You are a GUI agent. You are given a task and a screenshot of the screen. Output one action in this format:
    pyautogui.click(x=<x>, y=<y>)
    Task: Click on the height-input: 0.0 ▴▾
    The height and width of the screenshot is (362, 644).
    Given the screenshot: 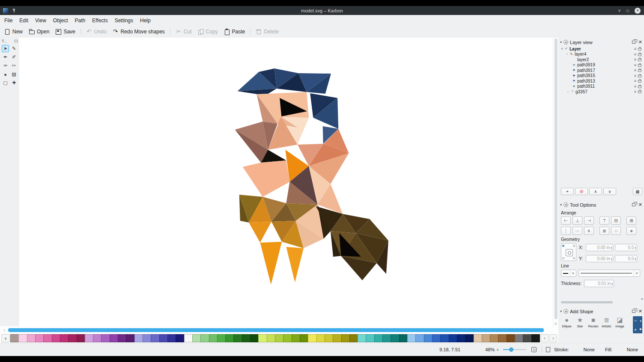 What is the action you would take?
    pyautogui.click(x=626, y=258)
    